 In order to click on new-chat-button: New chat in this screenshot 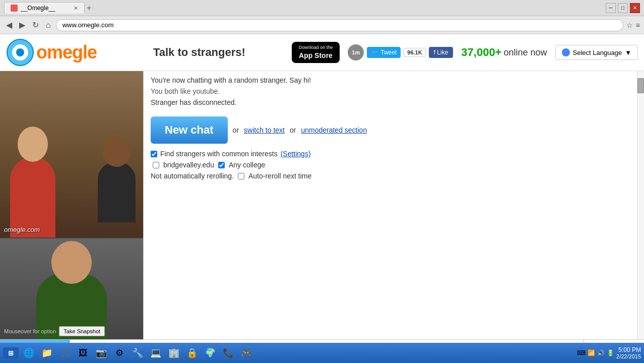, I will do `click(189, 130)`.